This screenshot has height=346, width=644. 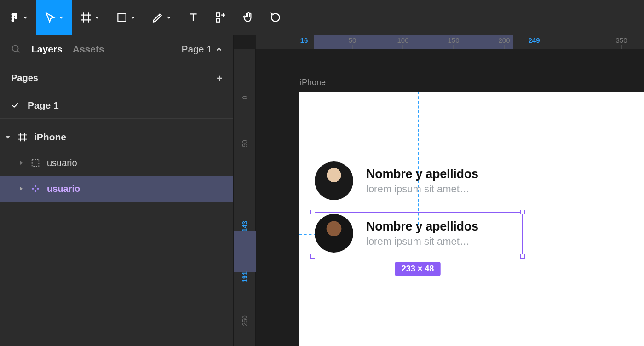 What do you see at coordinates (193, 17) in the screenshot?
I see `text-tool-button` at bounding box center [193, 17].